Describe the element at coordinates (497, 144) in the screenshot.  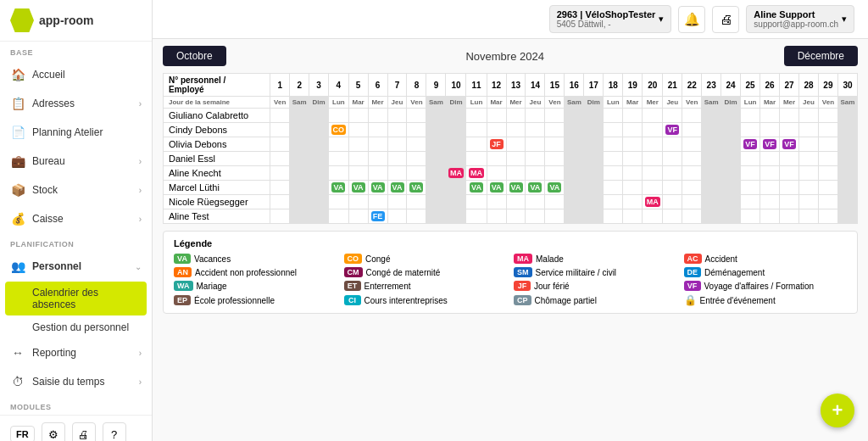
I see `calendar-cell: JF` at that location.